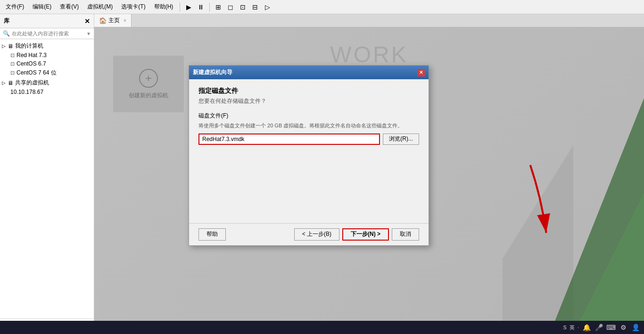 The image size is (644, 334). What do you see at coordinates (599, 327) in the screenshot?
I see `taskbar-mic-icon: 🎤` at bounding box center [599, 327].